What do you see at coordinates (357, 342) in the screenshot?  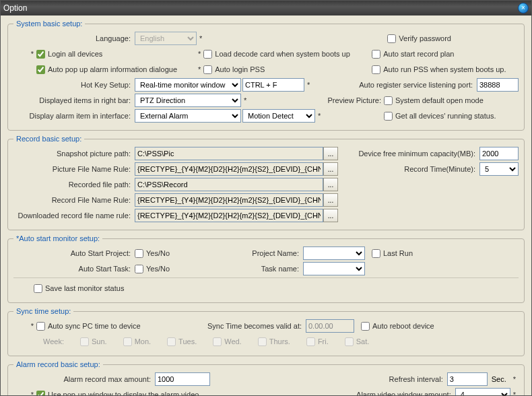 I see `week-sat: Sat.` at bounding box center [357, 342].